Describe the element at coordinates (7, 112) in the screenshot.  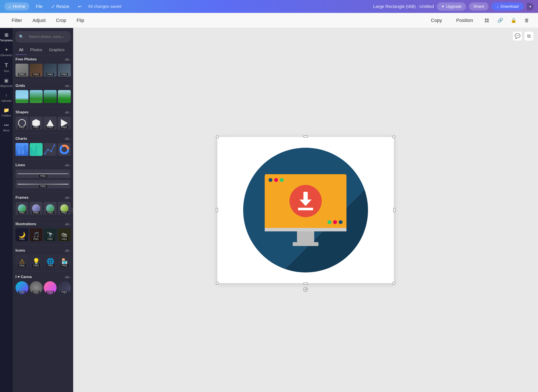
I see `sidebar-item-folders: 📁 Folders` at that location.